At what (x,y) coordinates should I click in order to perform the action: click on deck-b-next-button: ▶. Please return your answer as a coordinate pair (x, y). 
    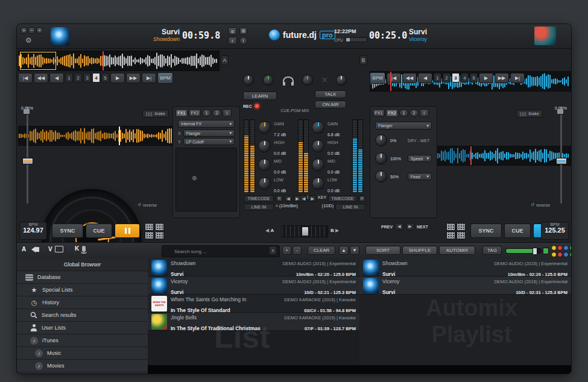
    Looking at the image, I should click on (410, 227).